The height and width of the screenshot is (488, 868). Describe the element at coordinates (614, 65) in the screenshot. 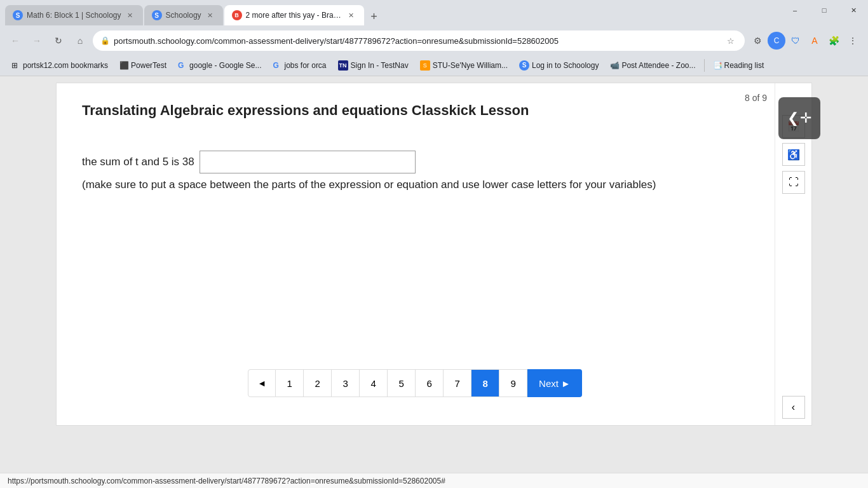

I see `bookmark-favicon-8: 📹` at that location.